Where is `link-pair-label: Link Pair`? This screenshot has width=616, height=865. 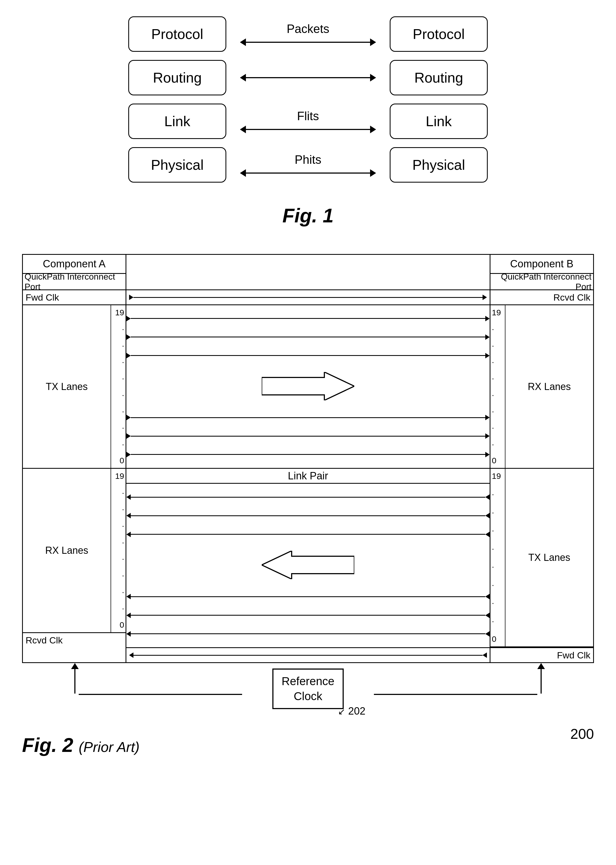 link-pair-label: Link Pair is located at coordinates (308, 476).